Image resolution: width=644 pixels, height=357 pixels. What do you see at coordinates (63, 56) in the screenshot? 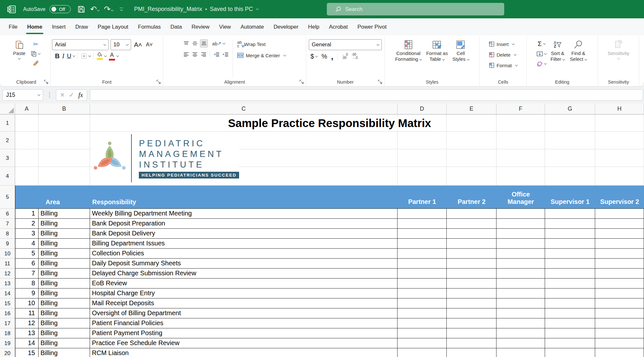
I see `italic-button: I` at bounding box center [63, 56].